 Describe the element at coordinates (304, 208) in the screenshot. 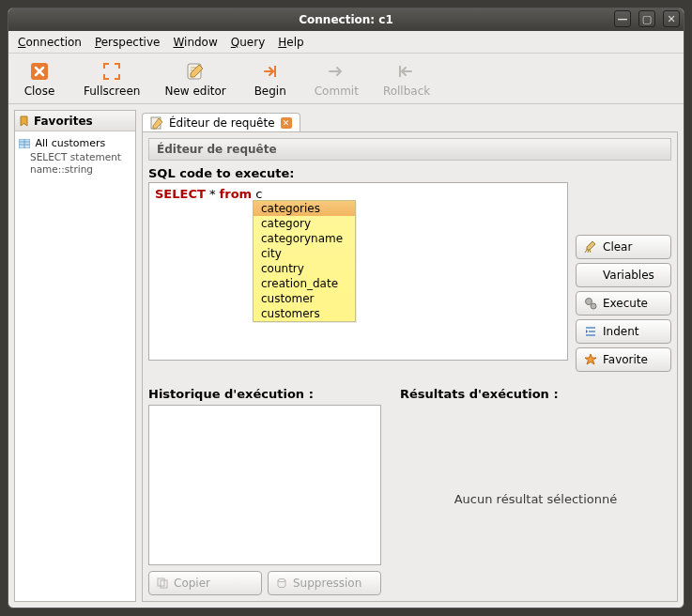

I see `autocomplete-item: categories` at that location.